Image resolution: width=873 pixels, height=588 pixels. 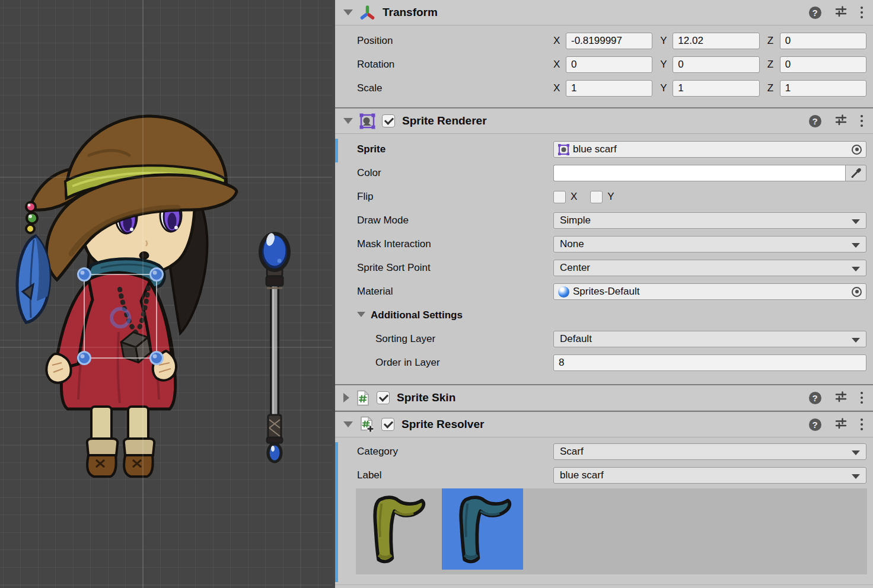 I want to click on sprite-variant-grid, so click(x=611, y=531).